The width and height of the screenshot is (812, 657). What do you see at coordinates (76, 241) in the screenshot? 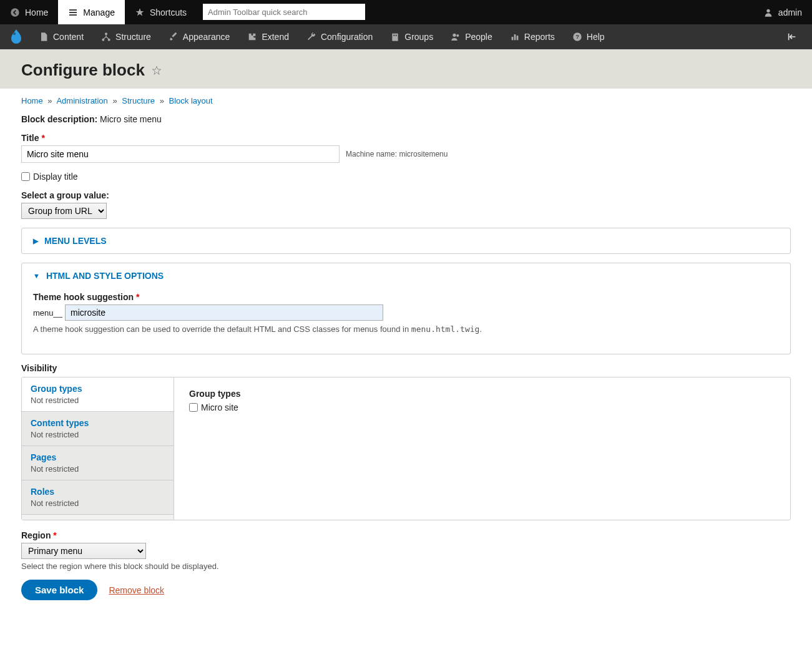
I see `menu-levels-title: MENU LEVELS` at bounding box center [76, 241].